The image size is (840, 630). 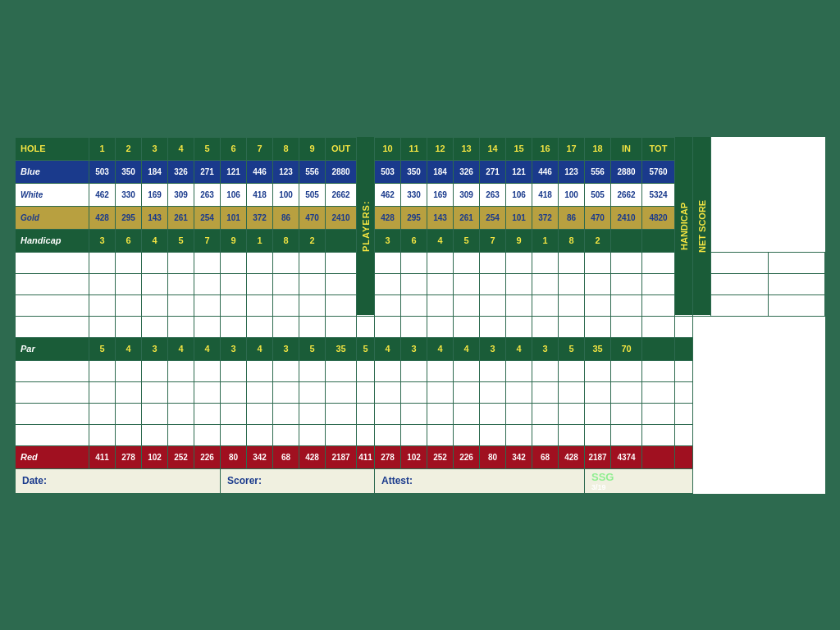 I want to click on handicap-3: 4, so click(x=155, y=240).